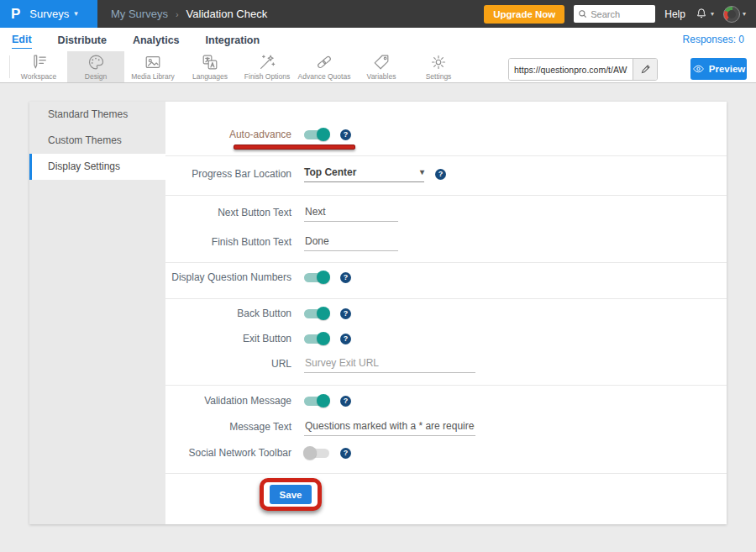 The image size is (756, 552). I want to click on toolbar-item-label: Variables, so click(381, 76).